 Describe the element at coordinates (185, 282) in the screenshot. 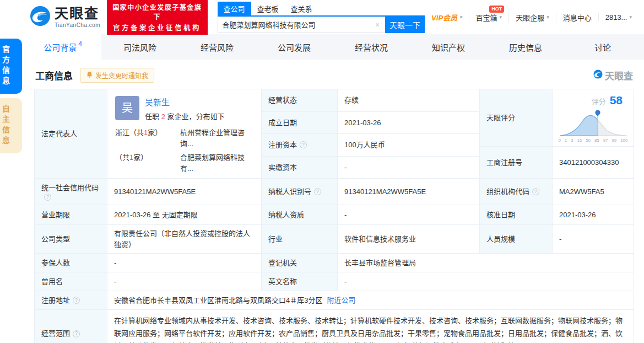

I see `field-value-former-name: -` at that location.